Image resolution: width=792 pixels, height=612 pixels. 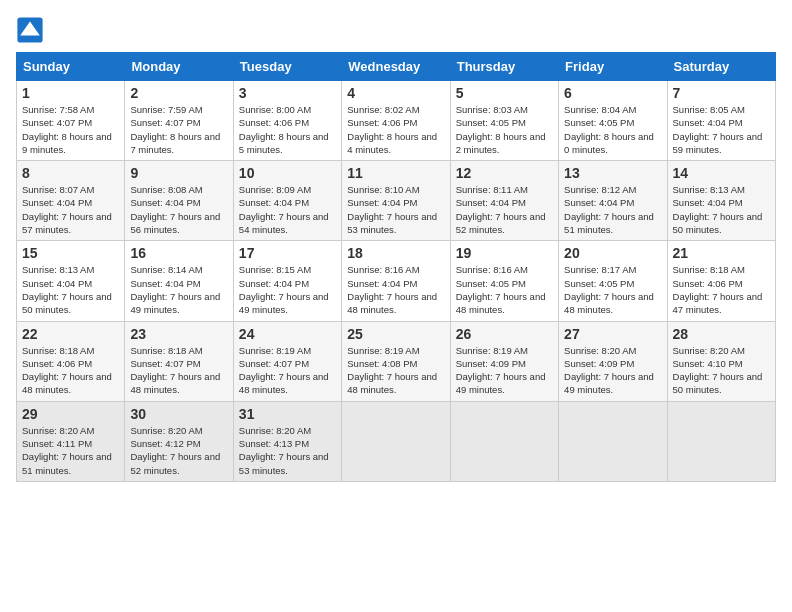 I want to click on sunrise-label: Sunrise: 8:03 AM, so click(x=492, y=110).